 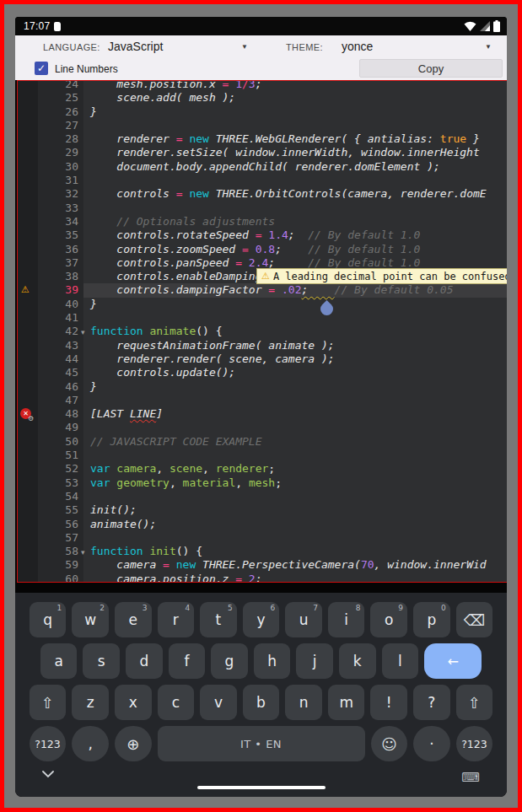 What do you see at coordinates (262, 387) in the screenshot?
I see `code-line: 46}` at bounding box center [262, 387].